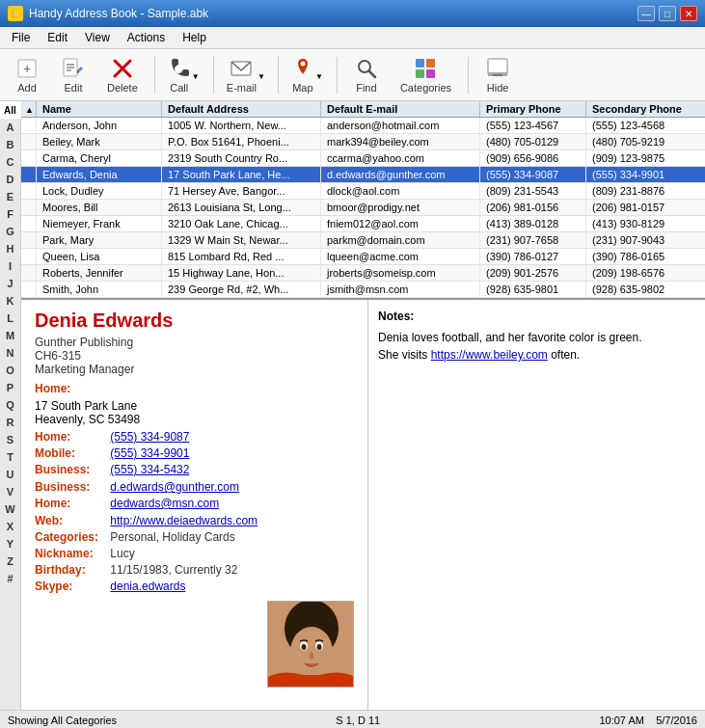 The image size is (705, 728). Describe the element at coordinates (644, 273) in the screenshot. I see `td-phone2: (209) 198-6576` at that location.